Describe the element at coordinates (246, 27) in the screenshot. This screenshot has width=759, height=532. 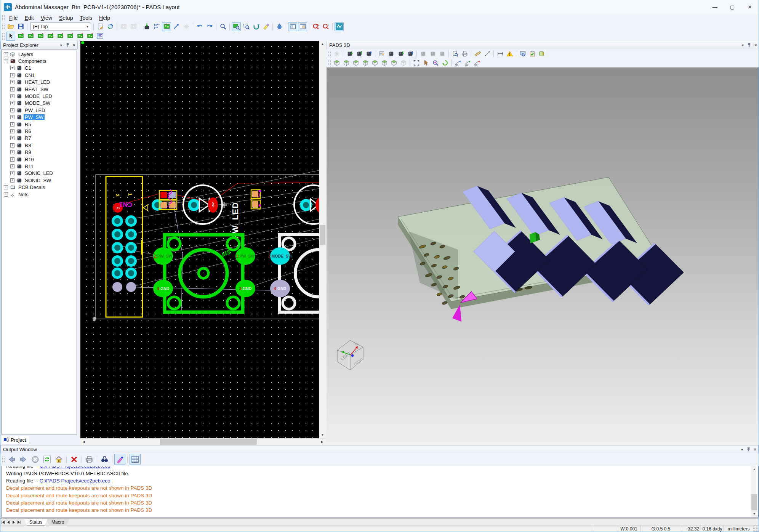
I see `zoom-selection-button` at that location.